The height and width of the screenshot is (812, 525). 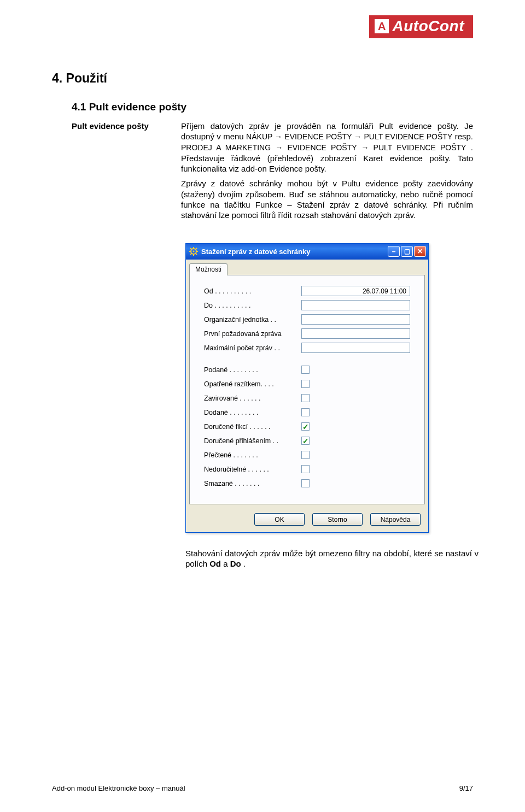 I want to click on paragraph-left-label: Pult evidence pošty, so click(x=124, y=173).